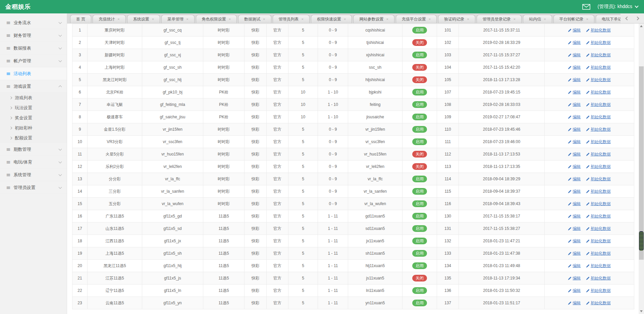  What do you see at coordinates (34, 86) in the screenshot?
I see `sidebar-item-游戏设置: ≡ 游戏设置` at bounding box center [34, 86].